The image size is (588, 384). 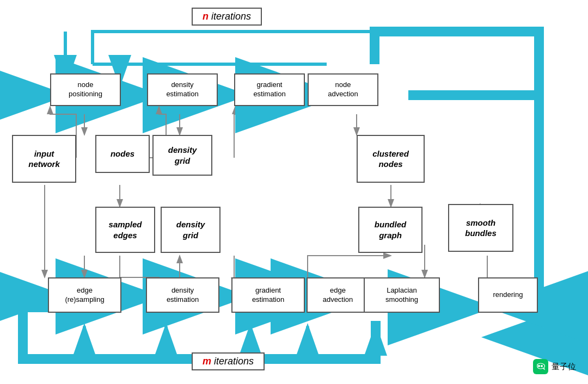 I want to click on node-positioning-box: nodepositioning, so click(x=85, y=90).